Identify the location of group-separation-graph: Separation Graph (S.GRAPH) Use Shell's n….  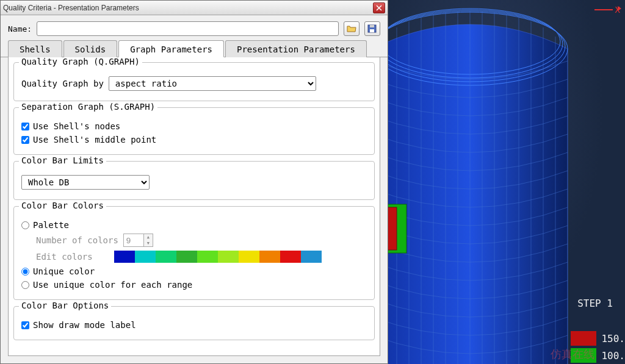
(194, 131).